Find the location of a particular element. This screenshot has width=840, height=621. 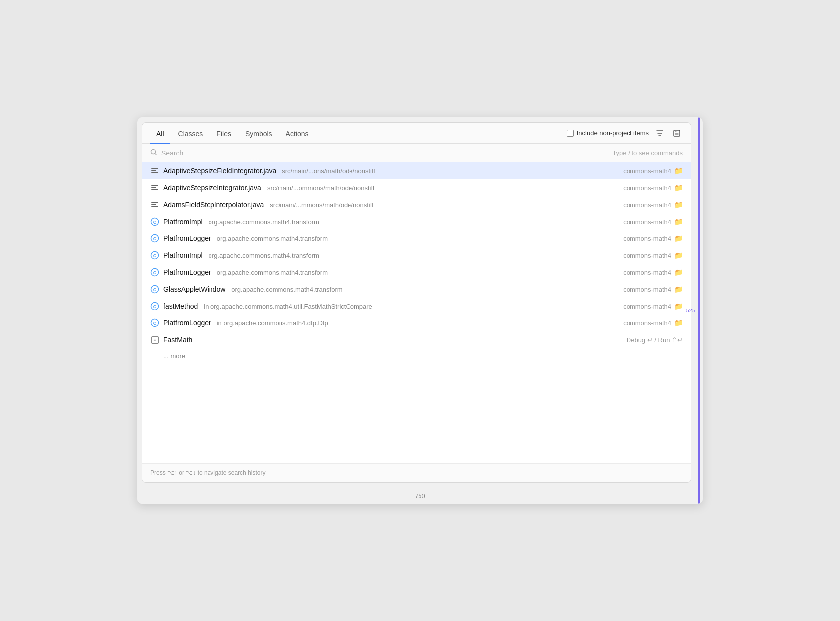

filter-icon is located at coordinates (660, 133).